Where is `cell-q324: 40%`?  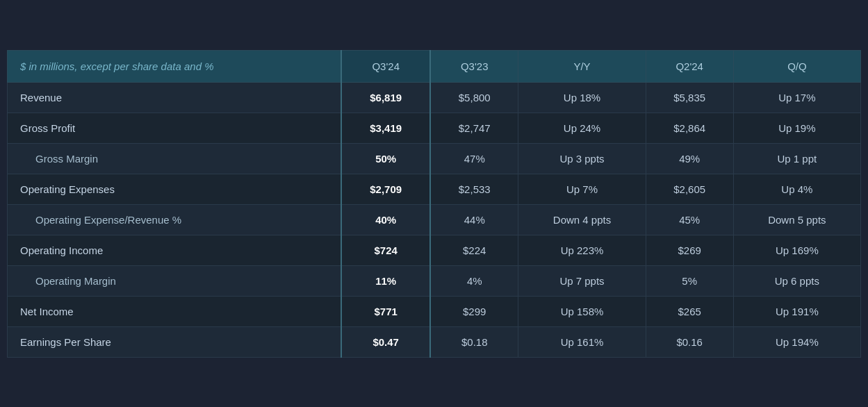
cell-q324: 40% is located at coordinates (386, 219).